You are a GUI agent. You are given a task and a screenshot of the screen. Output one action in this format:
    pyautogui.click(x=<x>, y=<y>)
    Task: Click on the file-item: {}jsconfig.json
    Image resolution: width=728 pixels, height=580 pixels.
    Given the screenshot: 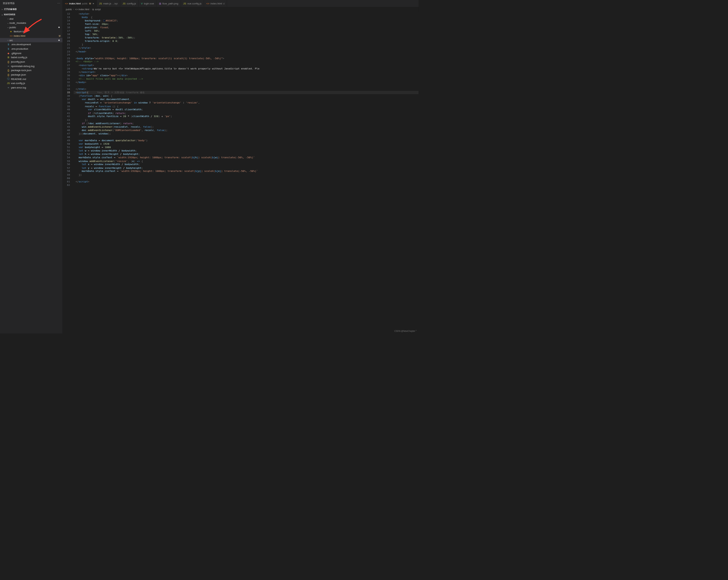 What is the action you would take?
    pyautogui.click(x=31, y=62)
    